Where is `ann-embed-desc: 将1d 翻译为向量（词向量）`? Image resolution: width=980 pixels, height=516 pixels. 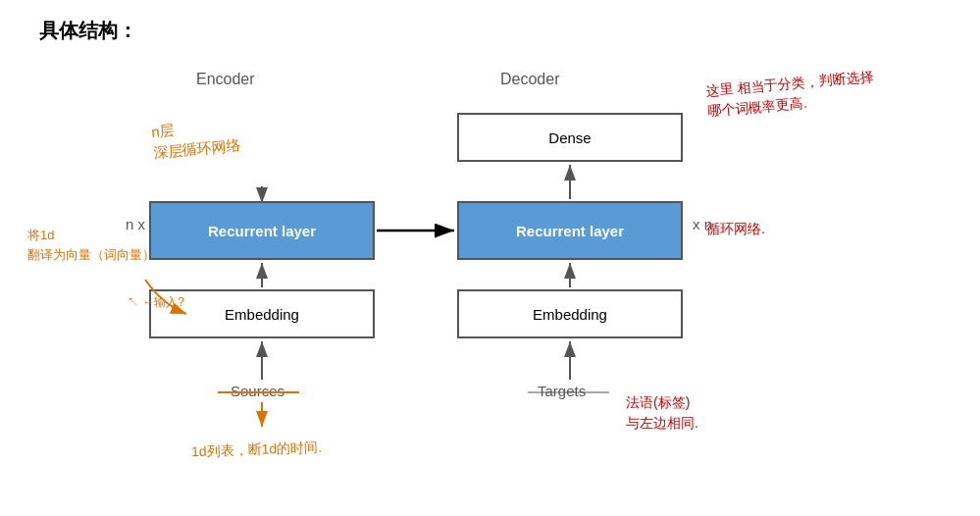 ann-embed-desc: 将1d 翻译为向量（词向量） is located at coordinates (91, 245).